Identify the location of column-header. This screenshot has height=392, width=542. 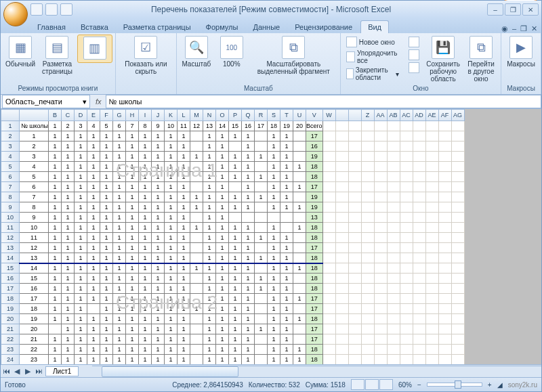
(341, 115).